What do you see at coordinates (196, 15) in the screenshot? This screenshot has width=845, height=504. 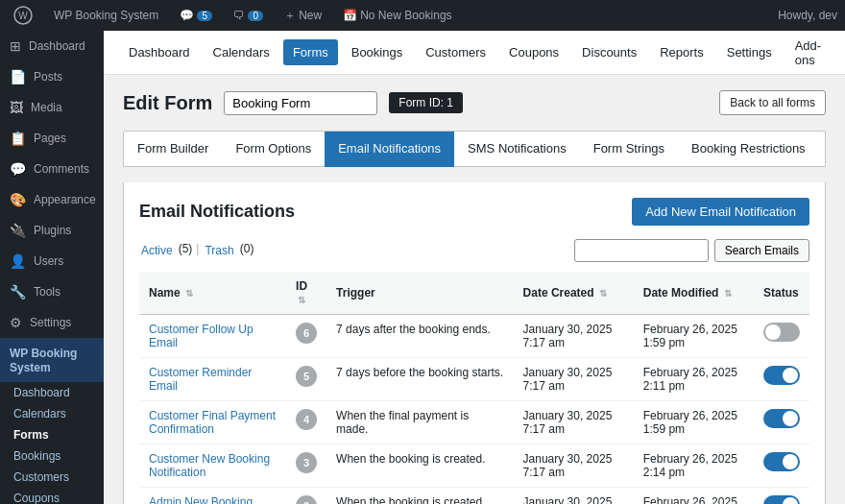 I see `comments-bar: 💬 5` at bounding box center [196, 15].